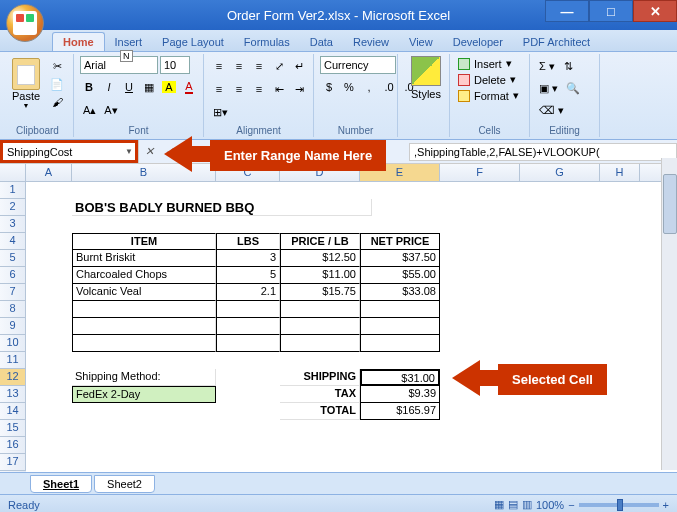 The height and width of the screenshot is (512, 677). Describe the element at coordinates (358, 65) in the screenshot. I see `number-format-select` at that location.